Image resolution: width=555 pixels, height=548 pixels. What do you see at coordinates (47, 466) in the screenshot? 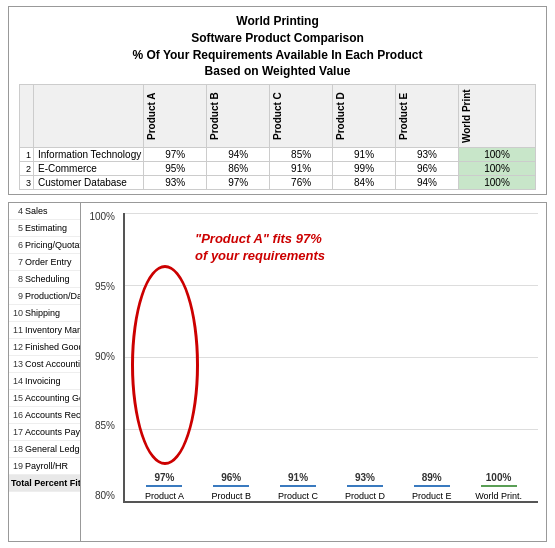
I see `list-item: 19Payroll/HR` at bounding box center [47, 466].